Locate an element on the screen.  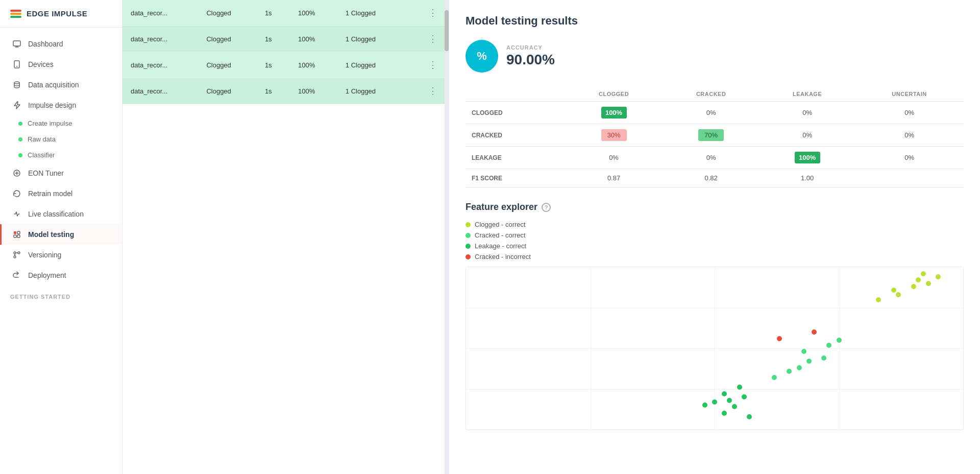
sidebar-item-classifier: Classifier is located at coordinates (61, 155).